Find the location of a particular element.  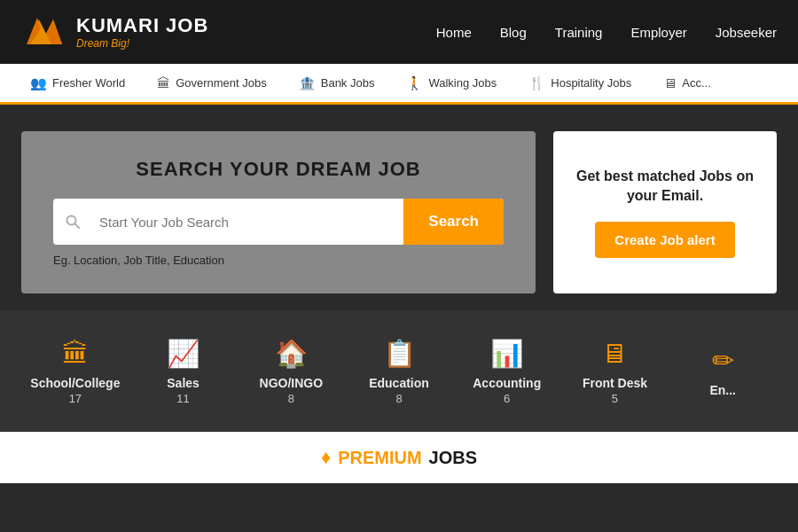

government-icon: 🏛 is located at coordinates (163, 83).